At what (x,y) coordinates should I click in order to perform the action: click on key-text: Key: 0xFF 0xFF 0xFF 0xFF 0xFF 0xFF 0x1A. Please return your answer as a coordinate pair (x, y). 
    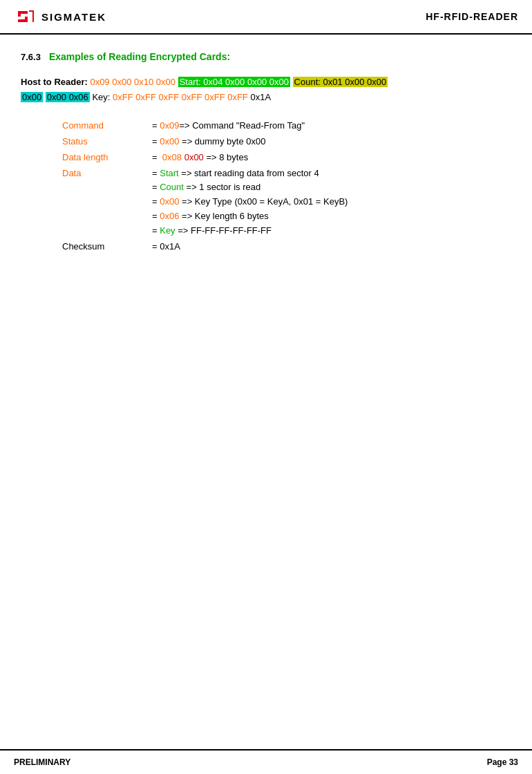
    Looking at the image, I should click on (180, 97).